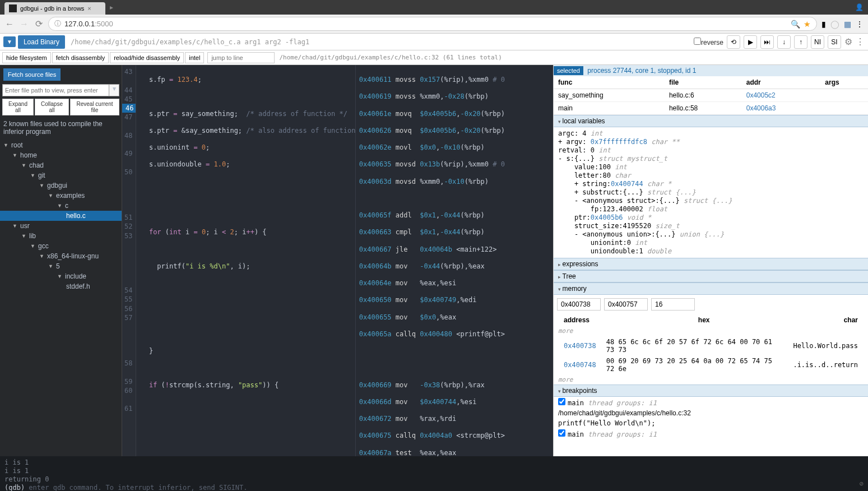 The height and width of the screenshot is (491, 868). I want to click on collapse-all-button: Collapse all, so click(52, 107).